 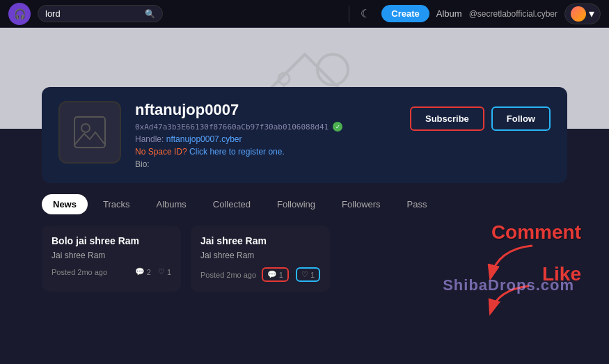 I want to click on profile-actions: Subscribe Follow, so click(x=480, y=116).